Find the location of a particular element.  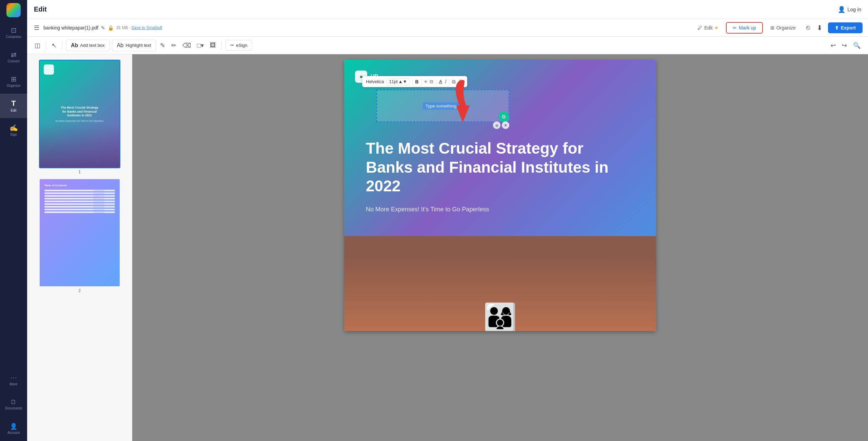

pencil-tool-button: ✏ is located at coordinates (174, 45).